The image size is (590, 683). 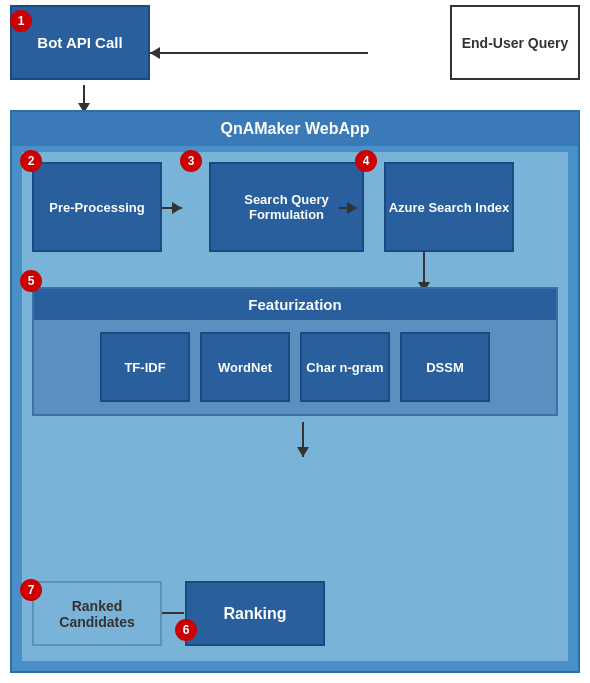 I want to click on ranked-box: Ranked Candidates, so click(x=97, y=614).